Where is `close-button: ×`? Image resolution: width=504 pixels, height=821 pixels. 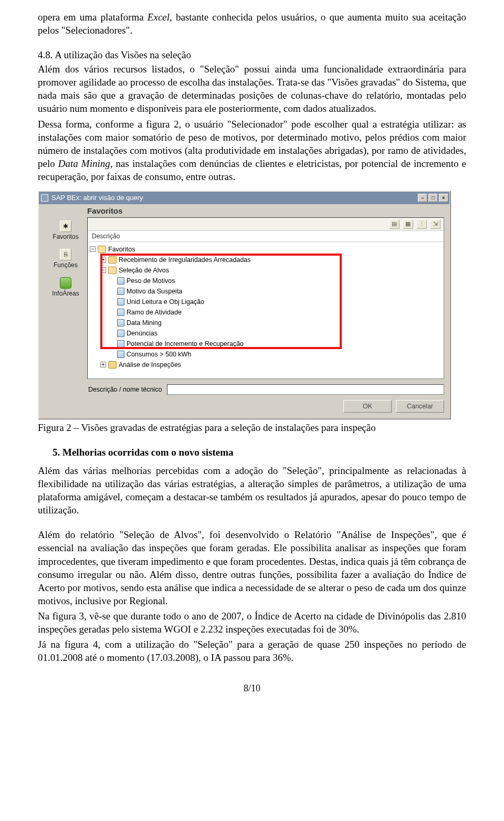
close-button: × is located at coordinates (444, 198).